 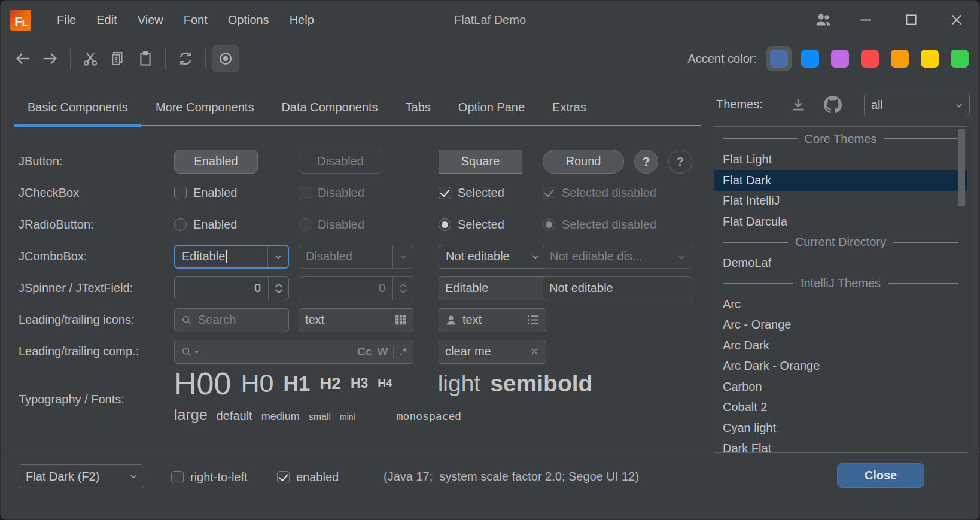 What do you see at coordinates (185, 59) in the screenshot?
I see `refresh-icon` at bounding box center [185, 59].